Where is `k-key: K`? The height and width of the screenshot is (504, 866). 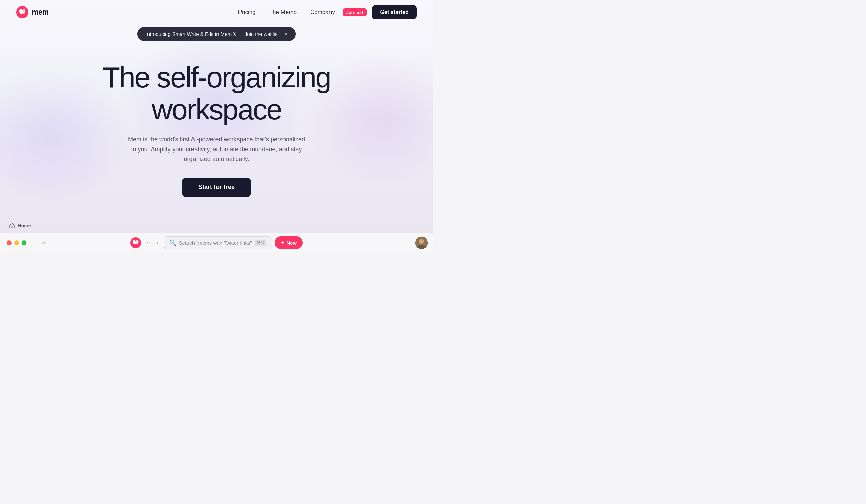
k-key: K is located at coordinates (263, 243).